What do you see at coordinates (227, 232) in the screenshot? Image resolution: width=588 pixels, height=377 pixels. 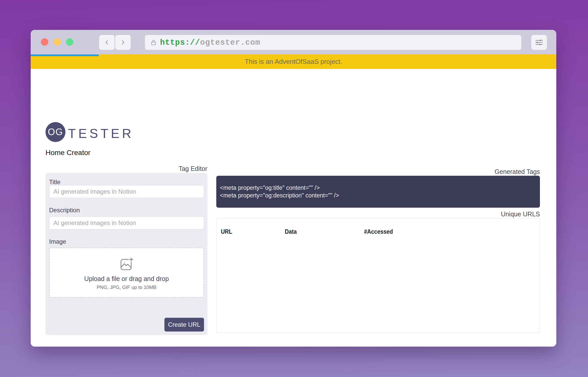 I see `column-header-url: URL` at bounding box center [227, 232].